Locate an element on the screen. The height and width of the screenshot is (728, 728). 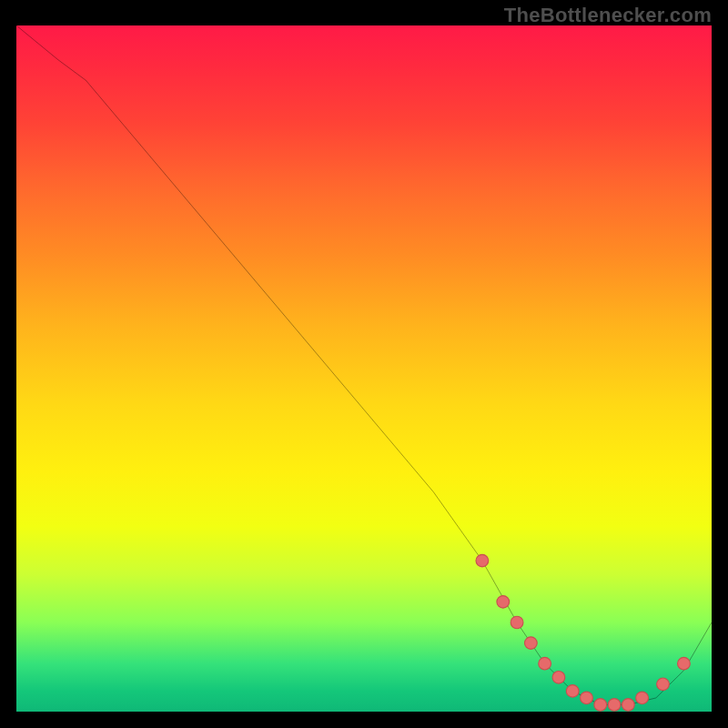
watermark-text: TheBottlenecker.com is located at coordinates (608, 15).